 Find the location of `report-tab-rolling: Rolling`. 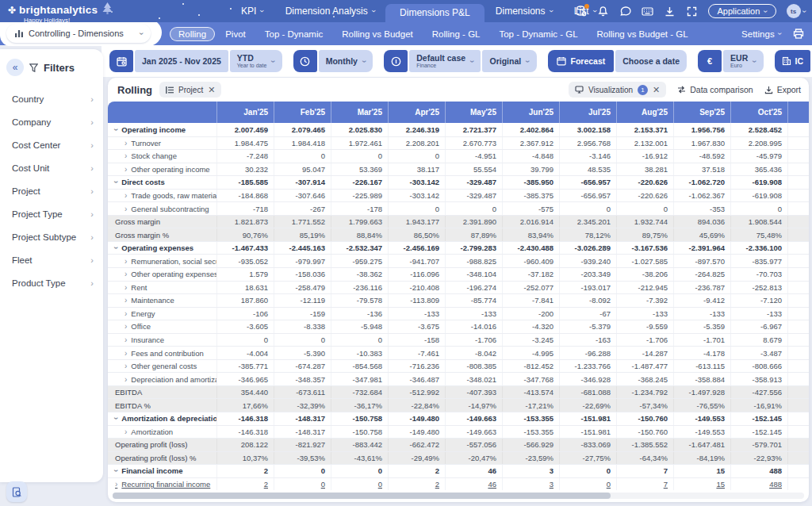

report-tab-rolling: Rolling is located at coordinates (192, 34).